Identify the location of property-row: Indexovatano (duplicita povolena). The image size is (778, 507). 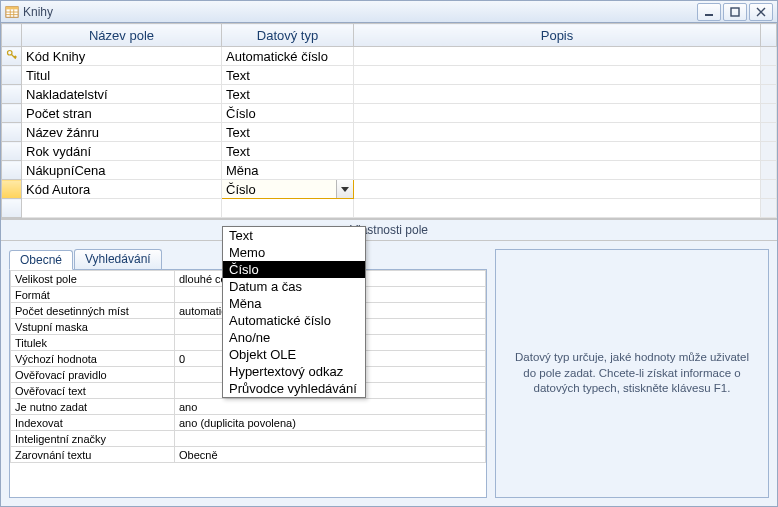
(248, 423).